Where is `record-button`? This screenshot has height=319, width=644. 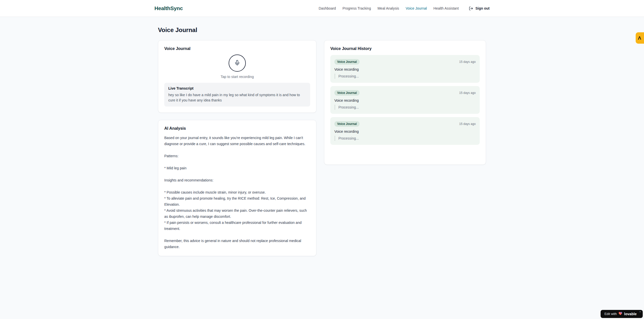
record-button is located at coordinates (237, 63).